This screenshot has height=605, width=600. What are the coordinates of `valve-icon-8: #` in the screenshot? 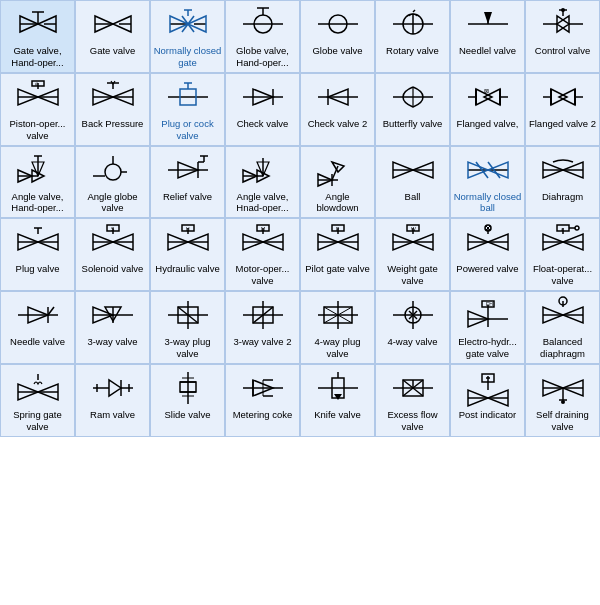 It's located at (38, 97).